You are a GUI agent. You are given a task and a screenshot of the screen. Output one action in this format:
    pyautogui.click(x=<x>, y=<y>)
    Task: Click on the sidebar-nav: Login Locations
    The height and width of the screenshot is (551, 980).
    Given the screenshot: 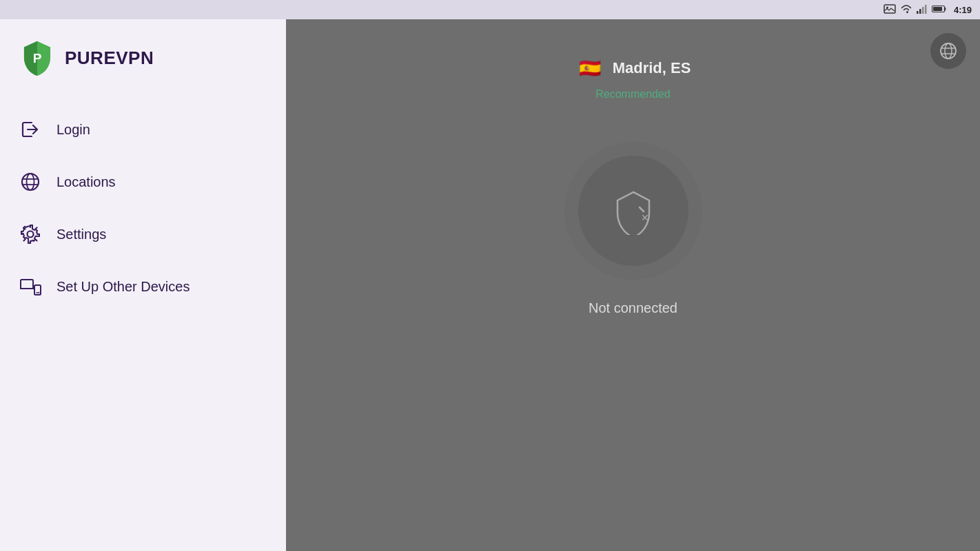 What is the action you would take?
    pyautogui.click(x=143, y=208)
    